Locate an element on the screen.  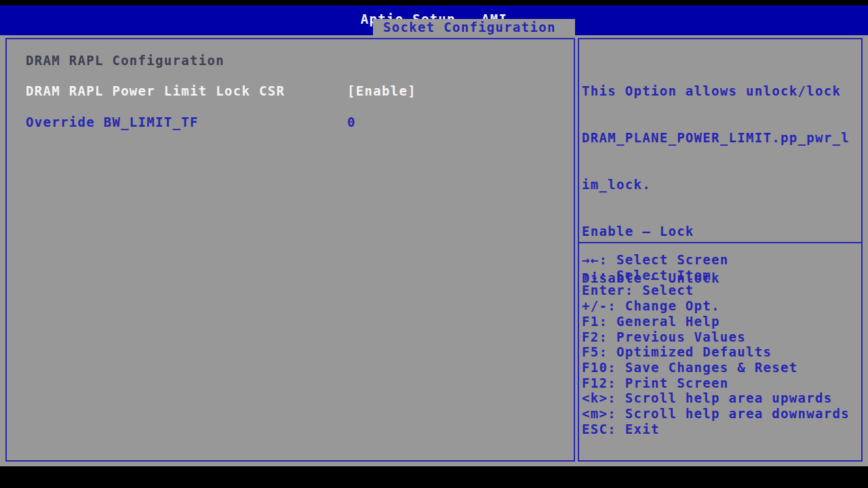
legend-line-change-opt: +/-: Change Opt. is located at coordinates (721, 306).